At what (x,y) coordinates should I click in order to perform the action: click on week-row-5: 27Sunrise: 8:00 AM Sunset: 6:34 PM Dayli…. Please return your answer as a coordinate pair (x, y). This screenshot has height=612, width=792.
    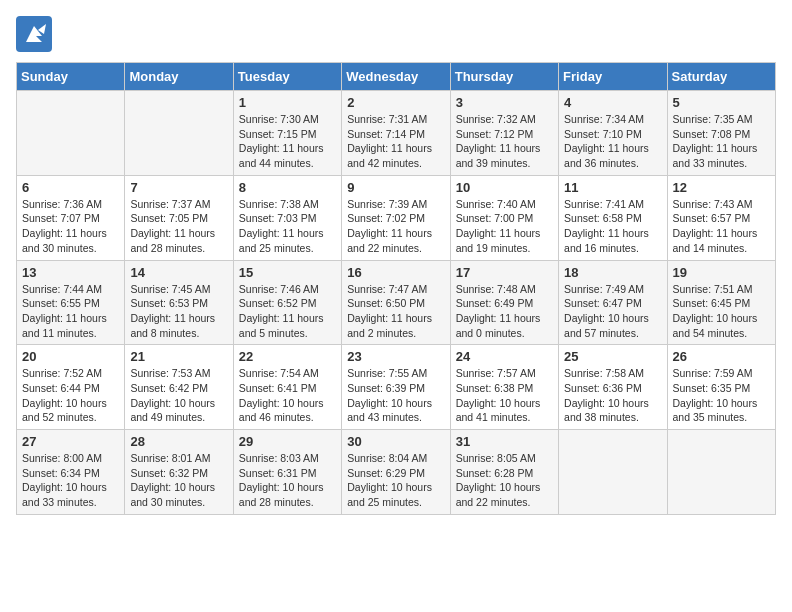
    Looking at the image, I should click on (396, 472).